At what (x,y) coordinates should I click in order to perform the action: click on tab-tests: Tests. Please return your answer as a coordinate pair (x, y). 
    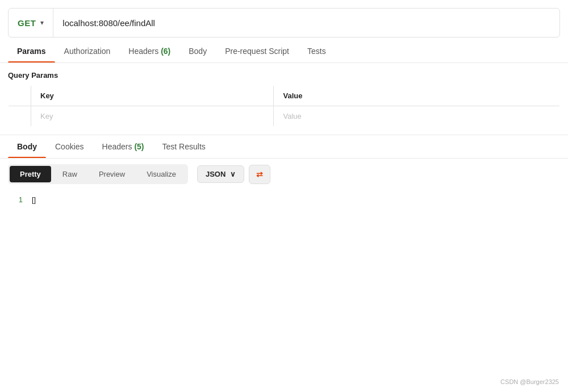
    Looking at the image, I should click on (317, 51).